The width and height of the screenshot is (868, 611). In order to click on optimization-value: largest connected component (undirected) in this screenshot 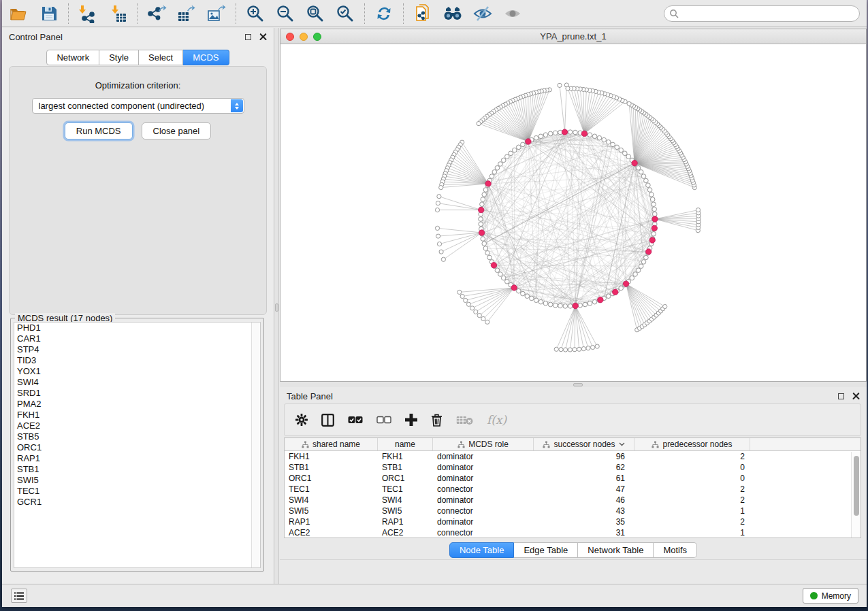, I will do `click(122, 106)`.